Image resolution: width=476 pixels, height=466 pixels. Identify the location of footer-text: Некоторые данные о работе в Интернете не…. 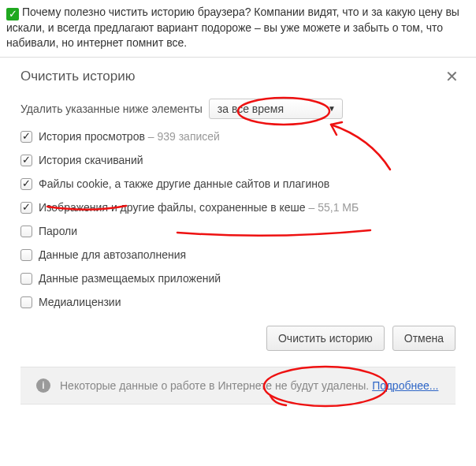
(214, 386).